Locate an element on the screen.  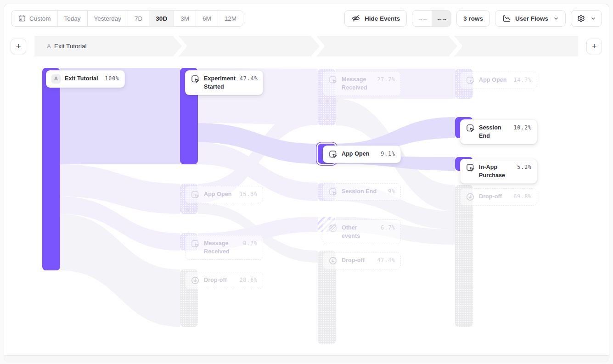
hide-events-button: Hide Events is located at coordinates (376, 18).